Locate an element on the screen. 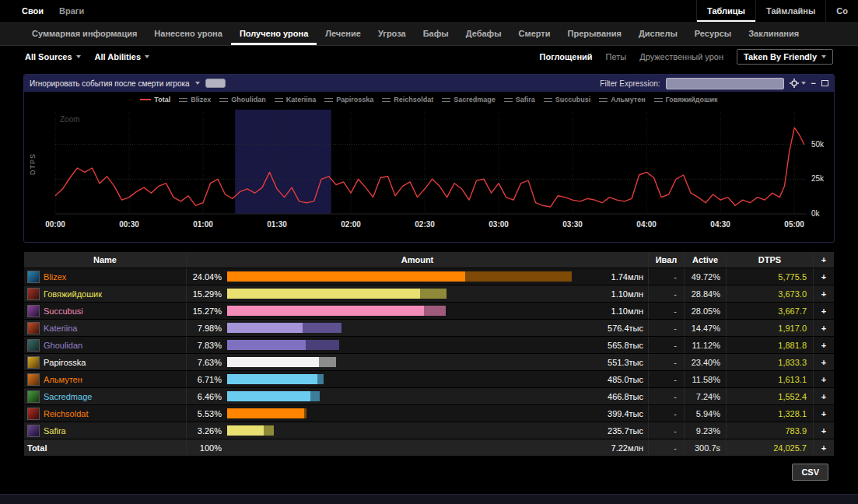  legend-item: Blizex is located at coordinates (194, 100).